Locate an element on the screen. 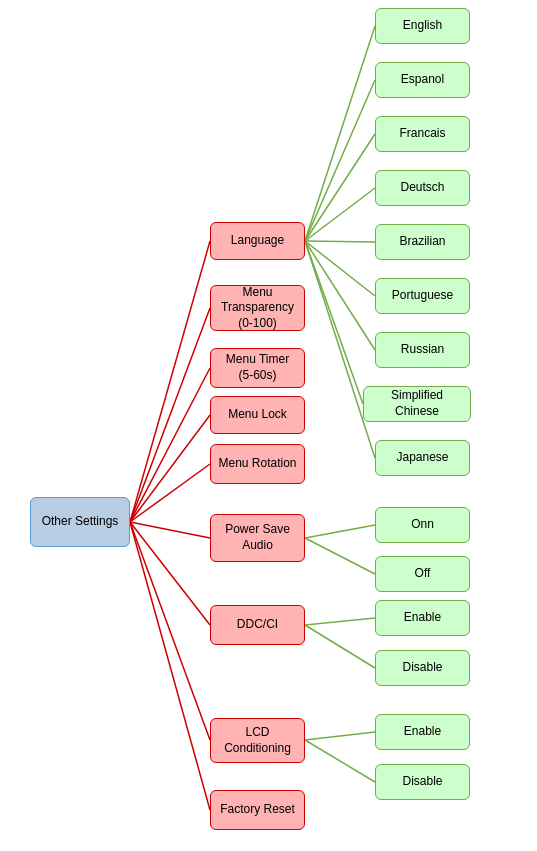 Image resolution: width=537 pixels, height=851 pixels. lcd-enable-label: Enable is located at coordinates (422, 732).